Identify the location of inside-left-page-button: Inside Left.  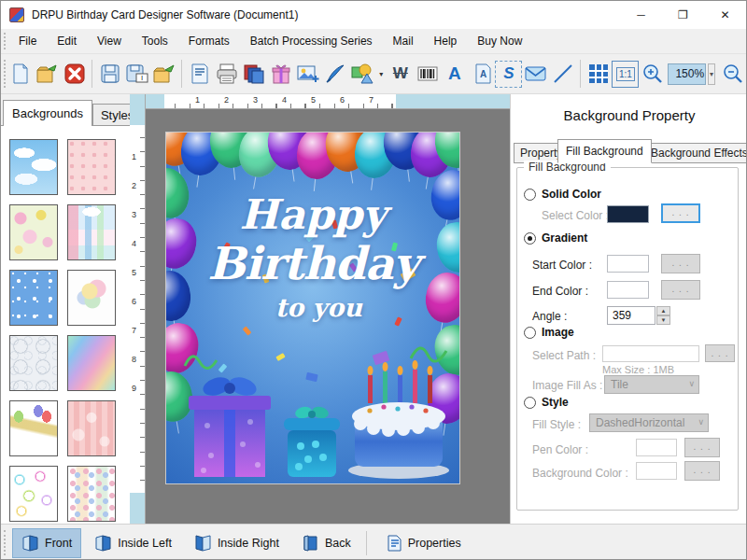
(133, 543).